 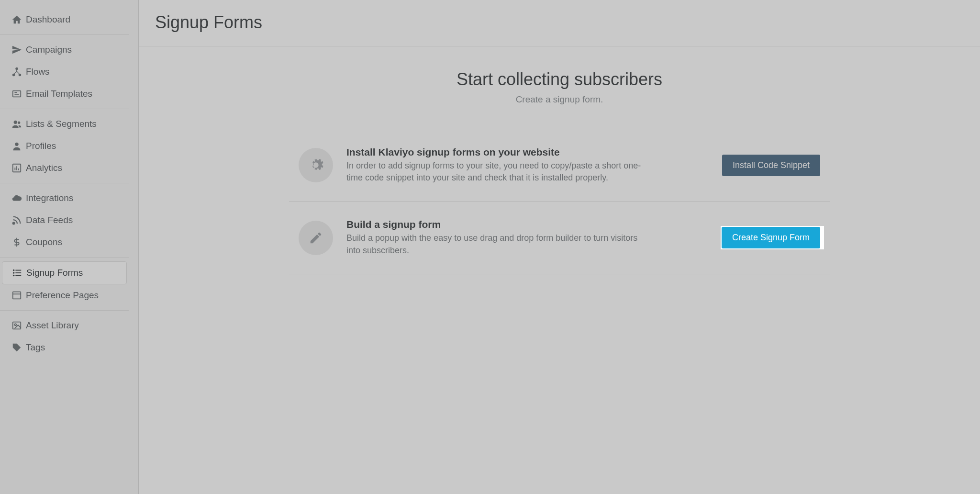 What do you see at coordinates (19, 94) in the screenshot?
I see `newspaper-icon` at bounding box center [19, 94].